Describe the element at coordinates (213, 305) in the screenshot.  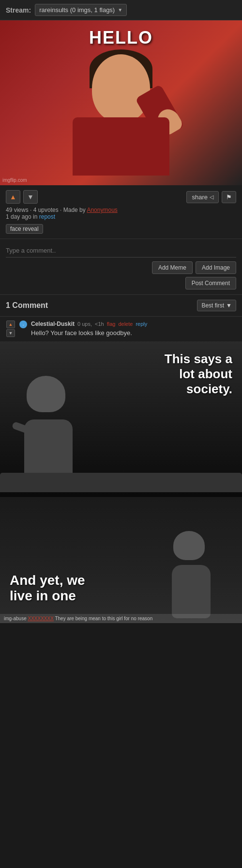
I see `sort-label: Best first` at that location.